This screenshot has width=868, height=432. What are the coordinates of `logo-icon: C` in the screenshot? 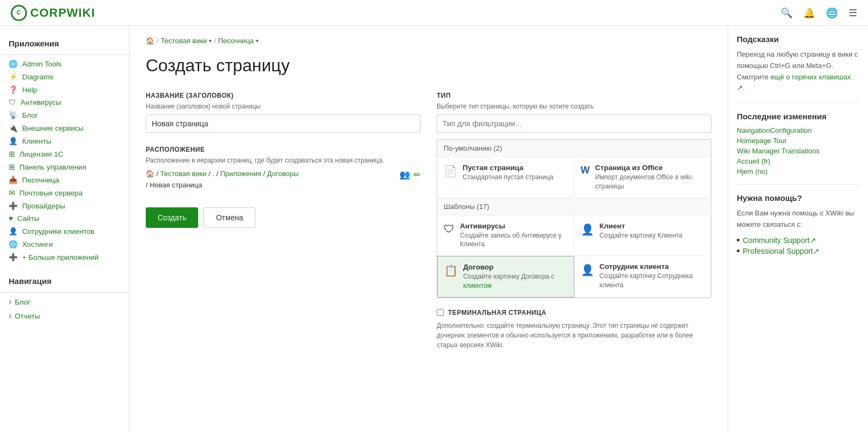 It's located at (19, 13).